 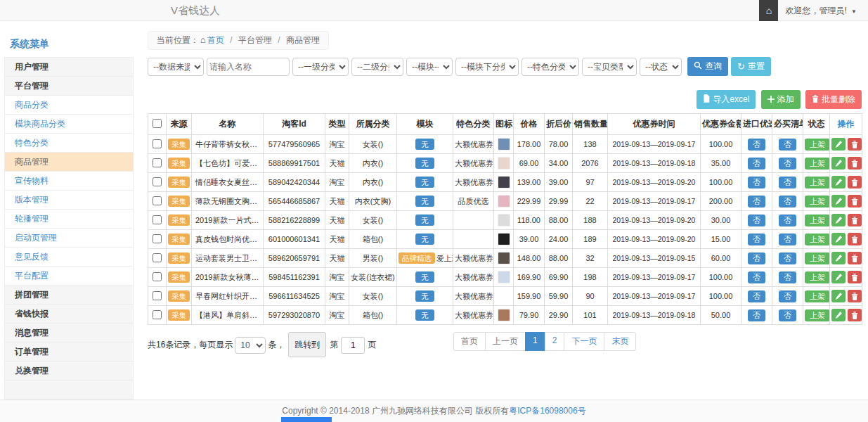 What do you see at coordinates (377, 67) in the screenshot?
I see `filter-level2: --二级分类--` at bounding box center [377, 67].